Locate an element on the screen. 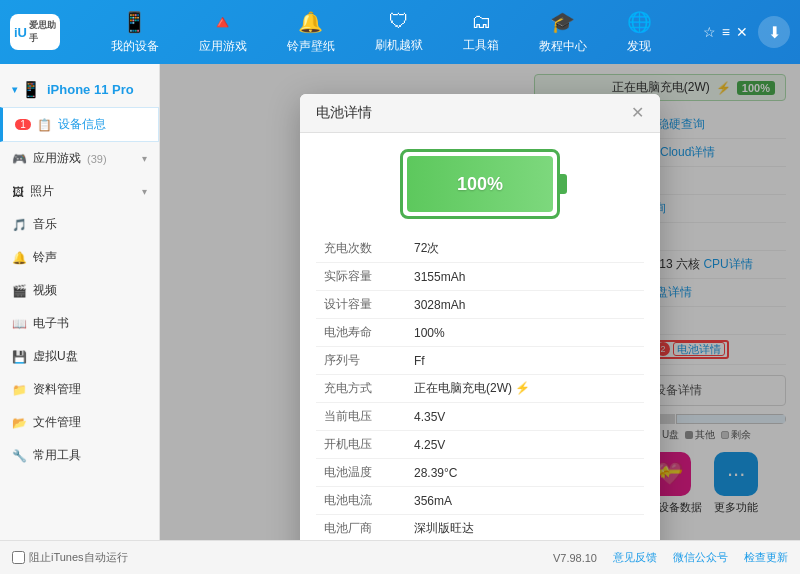 The height and width of the screenshot is (574, 800). bottom-bar: 阻止iTunes自动运行 V7.98.10 意见反馈 微信公众号 检查更新 is located at coordinates (400, 557).